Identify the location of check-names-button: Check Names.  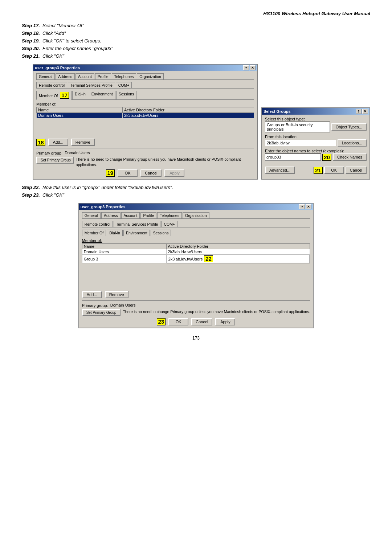
(350, 157).